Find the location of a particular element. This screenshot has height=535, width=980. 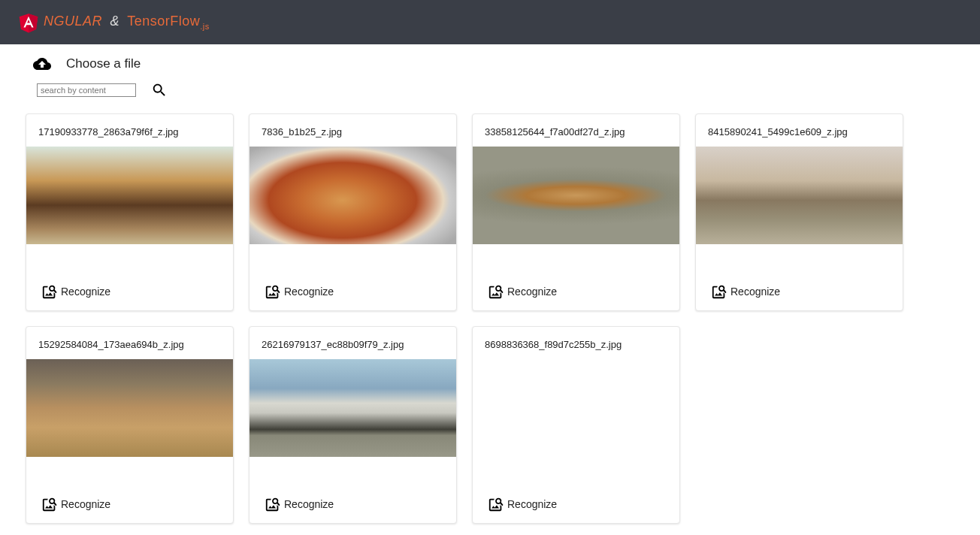

image-card: 8415890241_5499c1e609_z.jpg Recognize is located at coordinates (800, 212).